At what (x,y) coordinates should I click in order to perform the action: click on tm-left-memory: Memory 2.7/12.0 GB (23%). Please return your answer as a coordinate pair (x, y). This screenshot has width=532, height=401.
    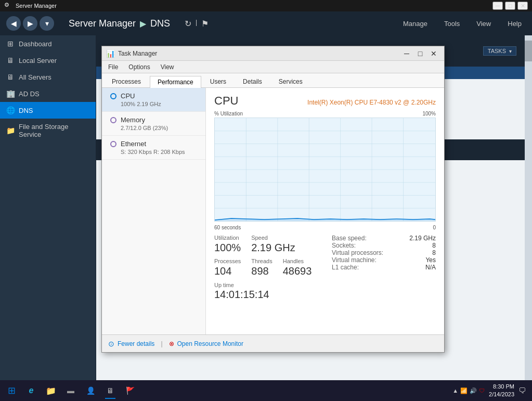
    Looking at the image, I should click on (154, 124).